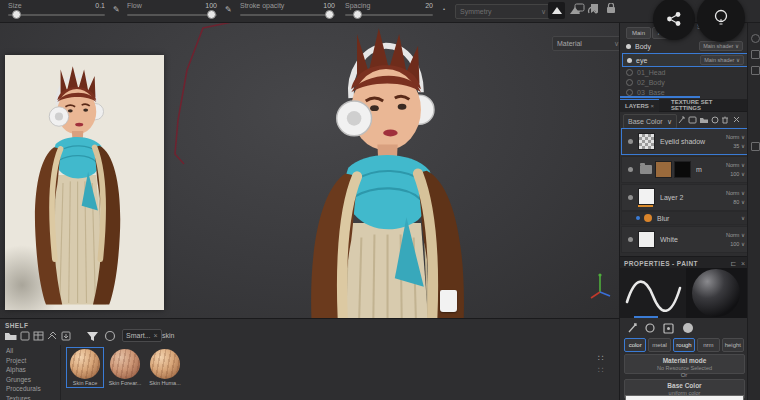 This screenshot has height=400, width=760. I want to click on trash-icon, so click(756, 146).